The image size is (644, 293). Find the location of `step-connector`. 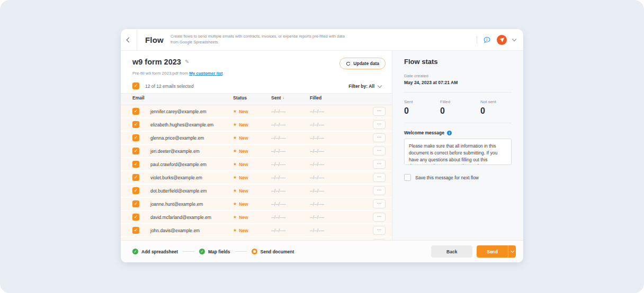

step-connector is located at coordinates (189, 252).